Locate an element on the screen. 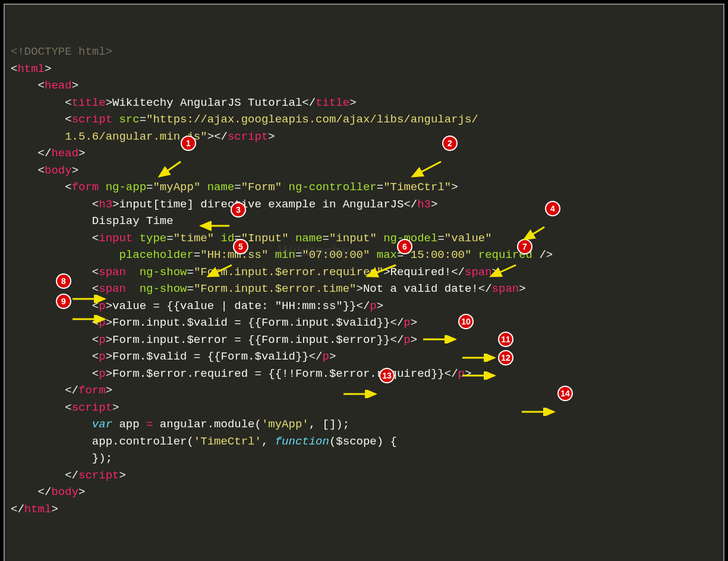  annotation-badge-6: 6 is located at coordinates (405, 247).